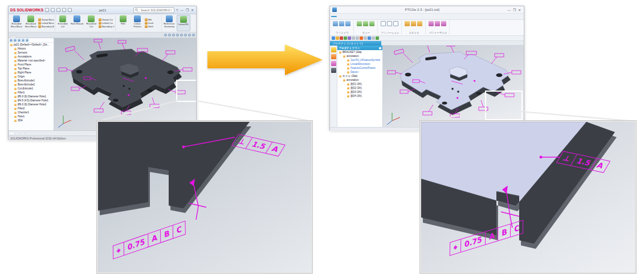  Describe the element at coordinates (31, 113) in the screenshot. I see `feature-tree-item: Chamfer1` at that location.